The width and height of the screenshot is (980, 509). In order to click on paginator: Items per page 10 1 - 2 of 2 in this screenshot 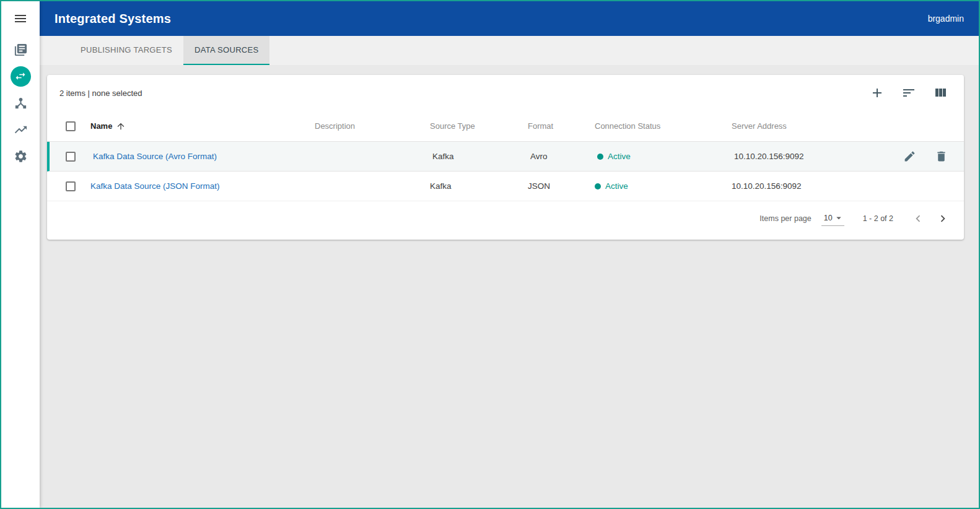, I will do `click(505, 219)`.